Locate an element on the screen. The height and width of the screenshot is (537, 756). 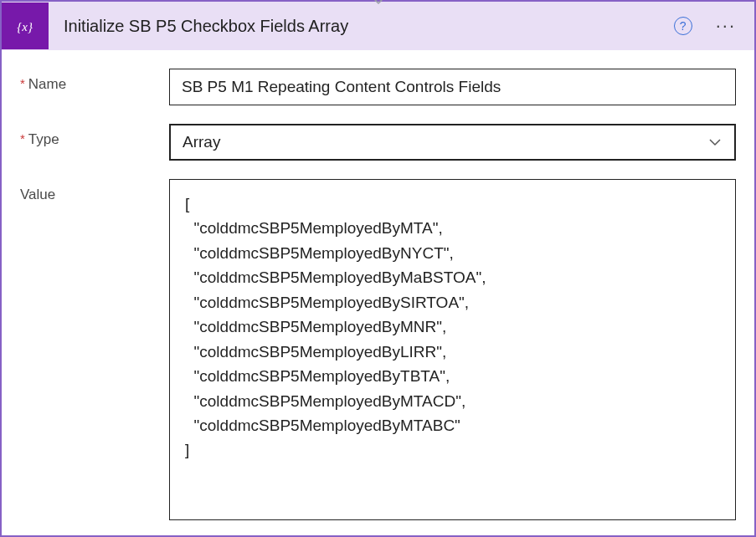
type-field-row: *Type Array is located at coordinates (378, 142).